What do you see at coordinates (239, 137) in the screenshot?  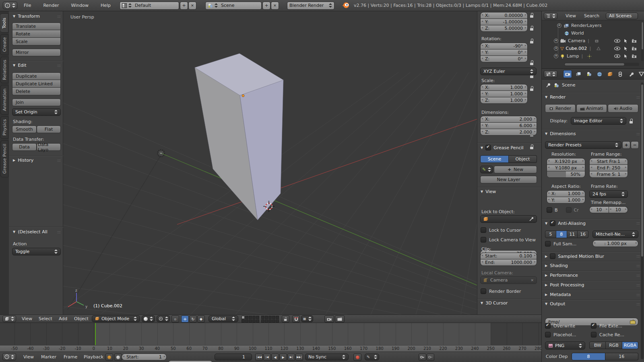 I see `cube-object` at bounding box center [239, 137].